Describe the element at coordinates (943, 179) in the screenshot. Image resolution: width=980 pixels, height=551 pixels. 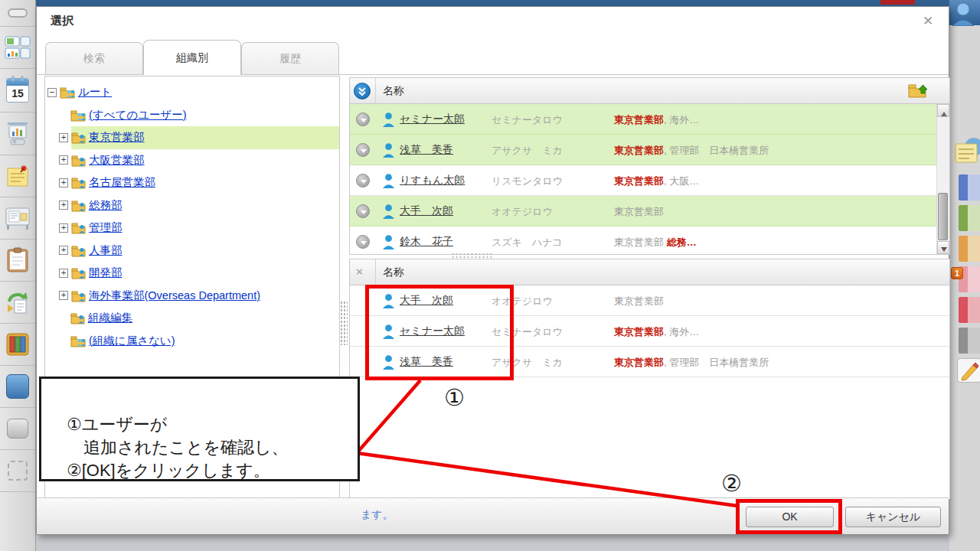
I see `available-list-scrollbar` at that location.